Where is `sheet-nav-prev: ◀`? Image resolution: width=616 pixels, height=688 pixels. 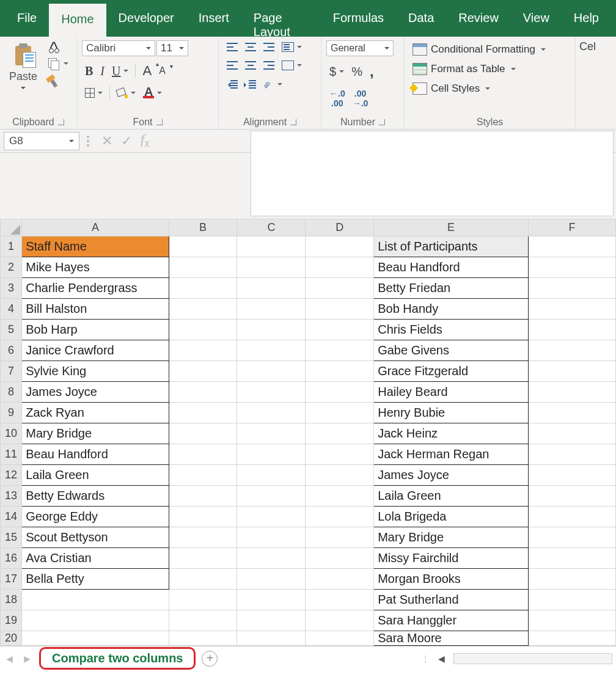
sheet-nav-prev: ◀ is located at coordinates (10, 659).